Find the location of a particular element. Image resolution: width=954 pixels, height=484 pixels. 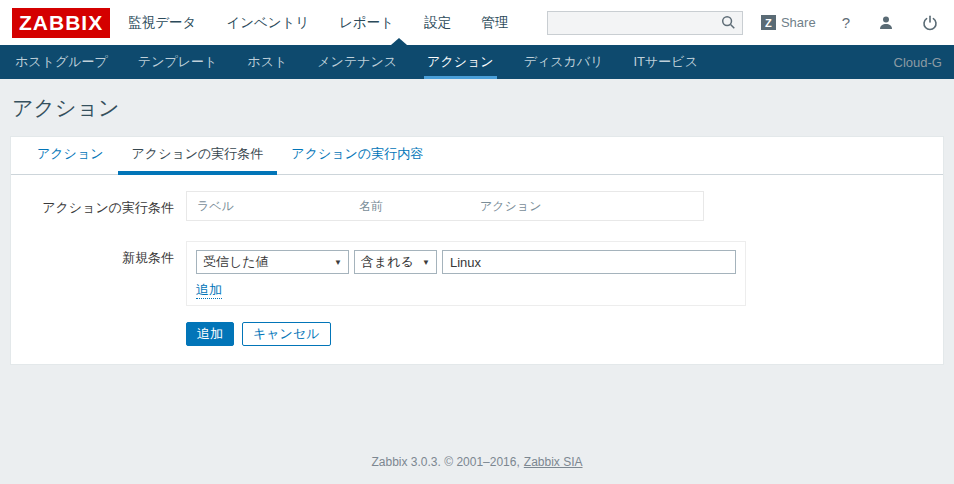

subnav-templates: テンプレート is located at coordinates (178, 62).